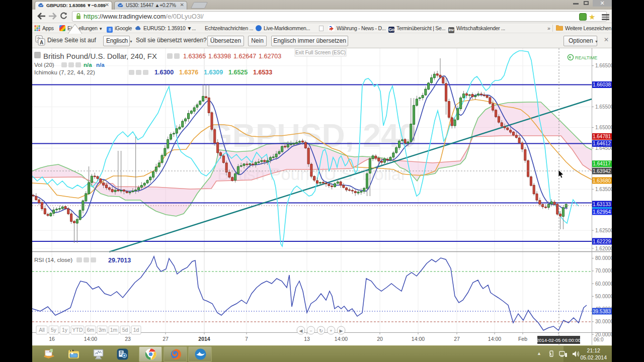 This screenshot has height=362, width=644. Describe the element at coordinates (164, 72) in the screenshot. I see `svg-text: 1.6300` at that location.